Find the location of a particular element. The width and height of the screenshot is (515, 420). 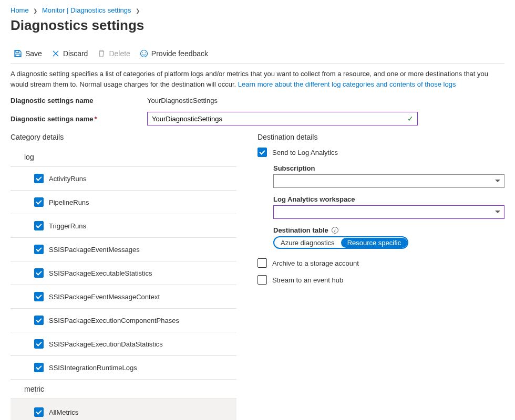

feedback-label: Provide feedback is located at coordinates (180, 54).